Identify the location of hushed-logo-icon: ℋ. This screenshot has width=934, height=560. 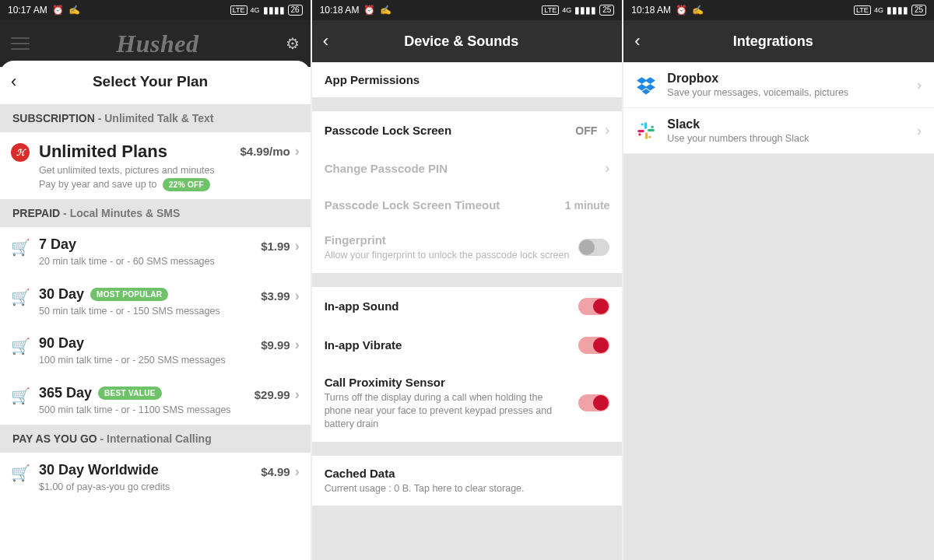
(20, 152).